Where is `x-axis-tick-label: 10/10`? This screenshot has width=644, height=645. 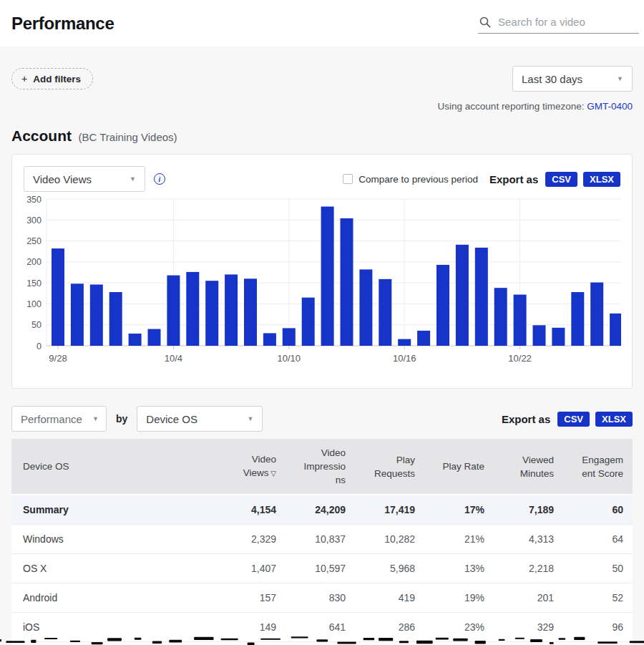
x-axis-tick-label: 10/10 is located at coordinates (289, 358).